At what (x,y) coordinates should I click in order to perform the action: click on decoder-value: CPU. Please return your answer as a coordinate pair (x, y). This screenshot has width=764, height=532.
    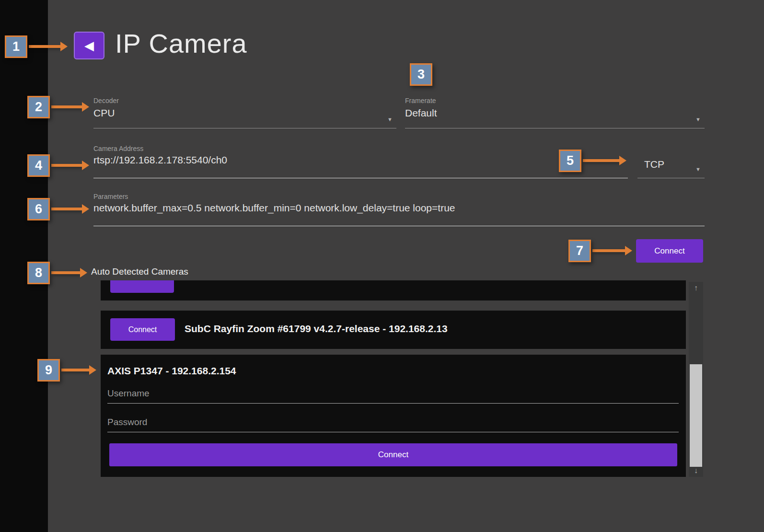
    Looking at the image, I should click on (245, 113).